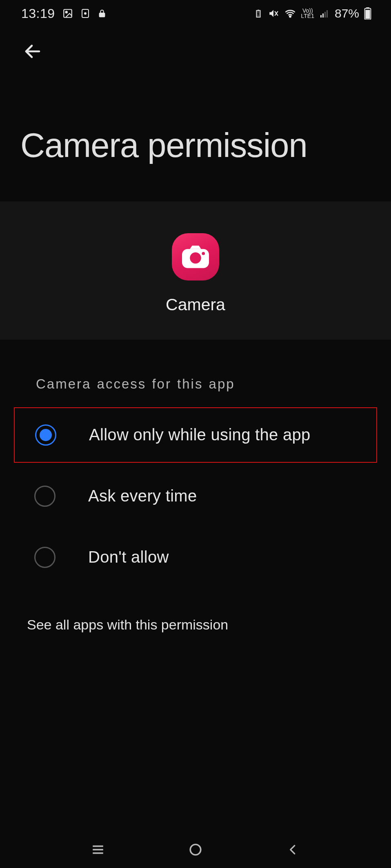 This screenshot has width=391, height=868. What do you see at coordinates (196, 850) in the screenshot?
I see `nav-bar` at bounding box center [196, 850].